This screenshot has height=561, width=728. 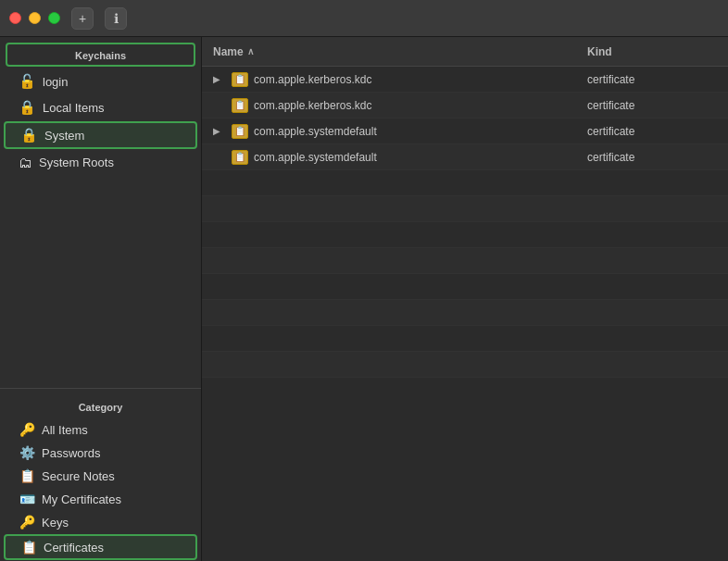 What do you see at coordinates (15, 19) in the screenshot?
I see `close-button` at bounding box center [15, 19].